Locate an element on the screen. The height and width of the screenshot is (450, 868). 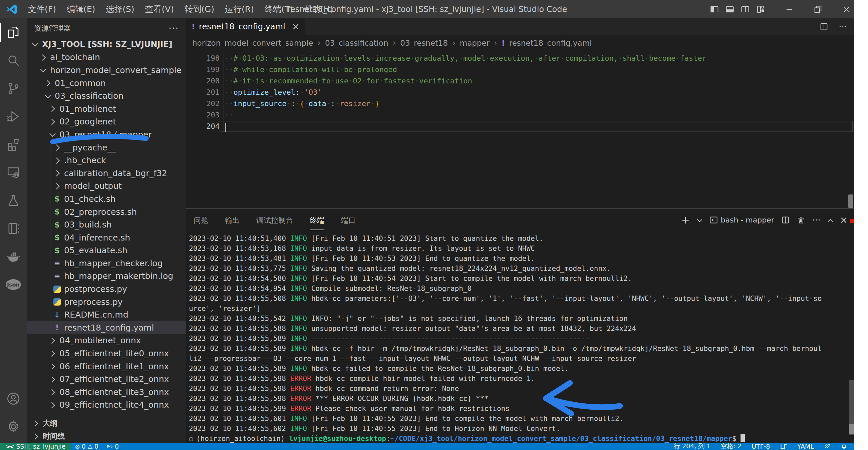
notifications-bell-icon is located at coordinates (844, 446).